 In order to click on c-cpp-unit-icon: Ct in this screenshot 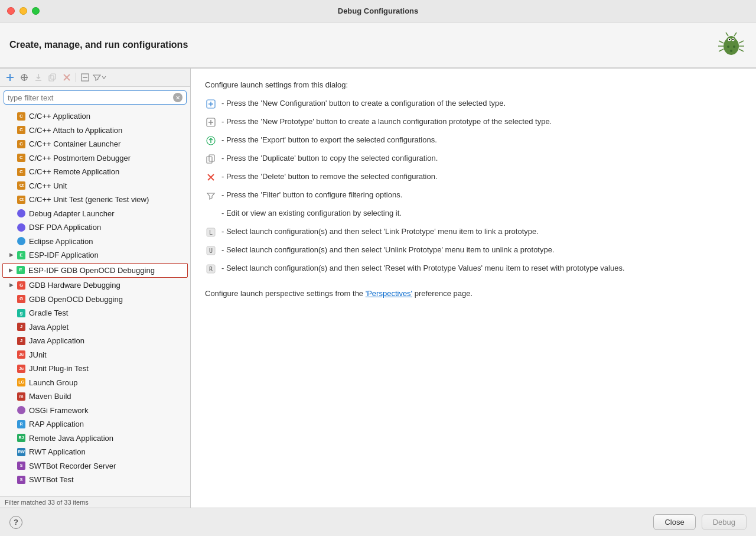, I will do `click(21, 186)`.